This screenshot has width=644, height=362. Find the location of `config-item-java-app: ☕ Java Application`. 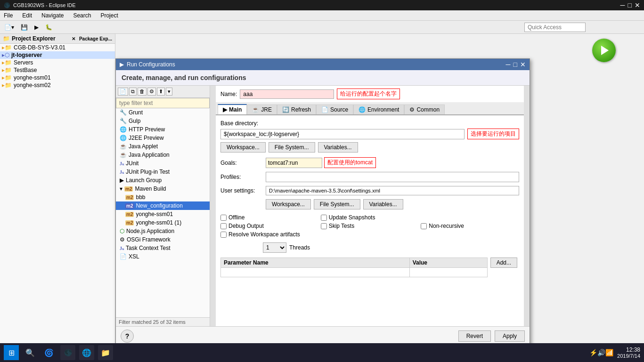

config-item-java-app: ☕ Java Application is located at coordinates (163, 155).